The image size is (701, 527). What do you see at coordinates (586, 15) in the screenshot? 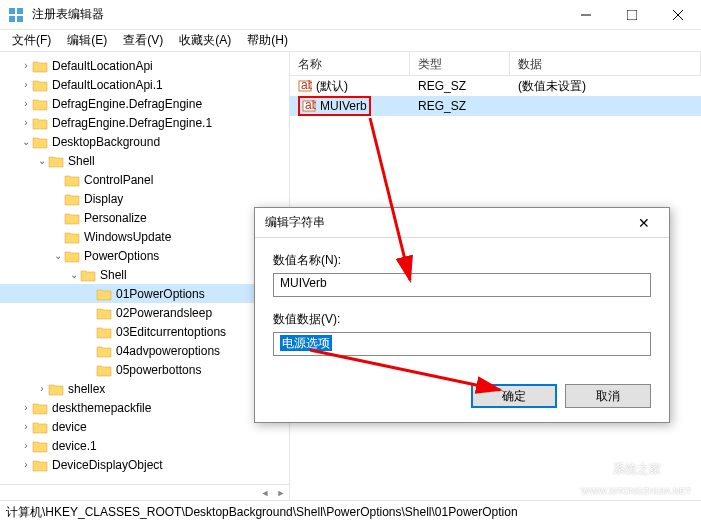
I see `minimize-button` at bounding box center [586, 15].